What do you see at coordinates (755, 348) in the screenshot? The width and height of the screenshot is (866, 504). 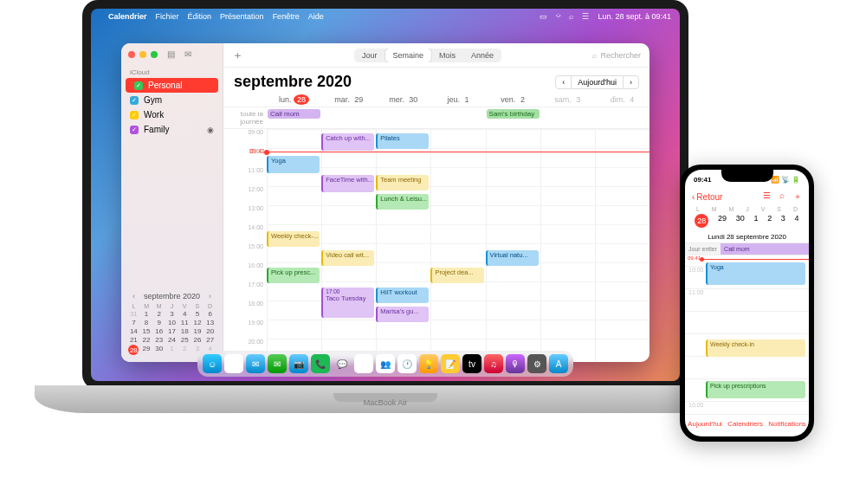 I see `iphone-event: Weekly check-in` at bounding box center [755, 348].